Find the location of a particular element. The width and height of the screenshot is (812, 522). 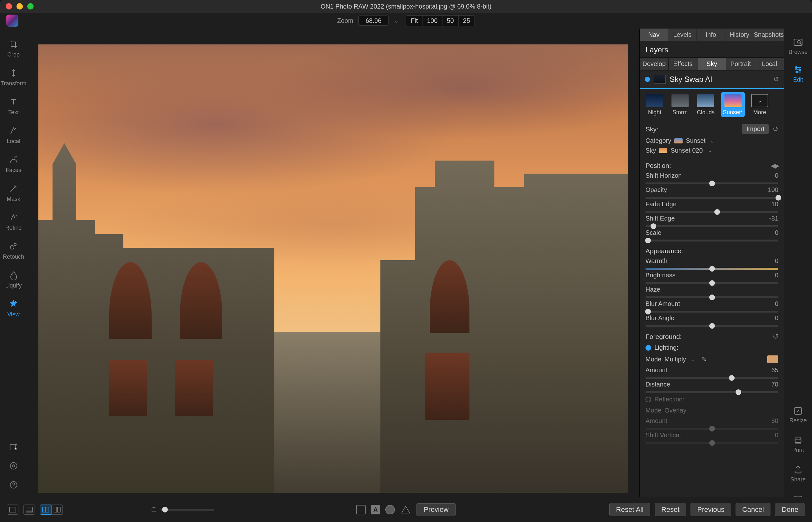

tool-refine-label: Refine is located at coordinates (14, 228).